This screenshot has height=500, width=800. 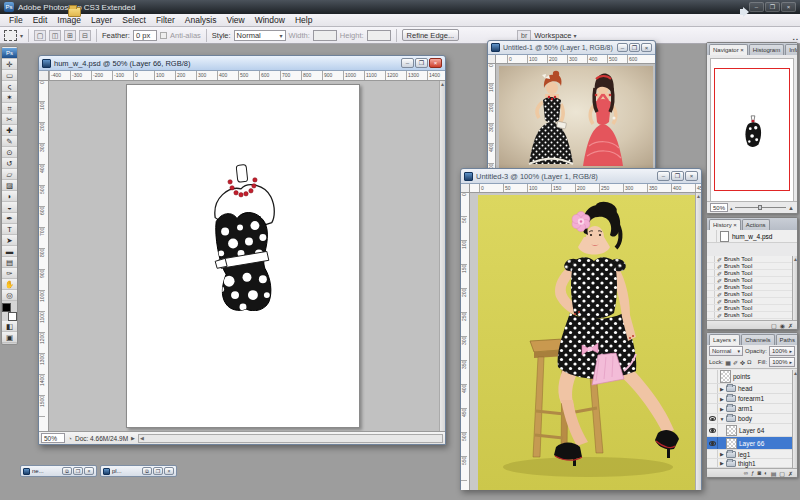 What do you see at coordinates (692, 176) in the screenshot?
I see `doc3-close-button: ×` at bounding box center [692, 176].